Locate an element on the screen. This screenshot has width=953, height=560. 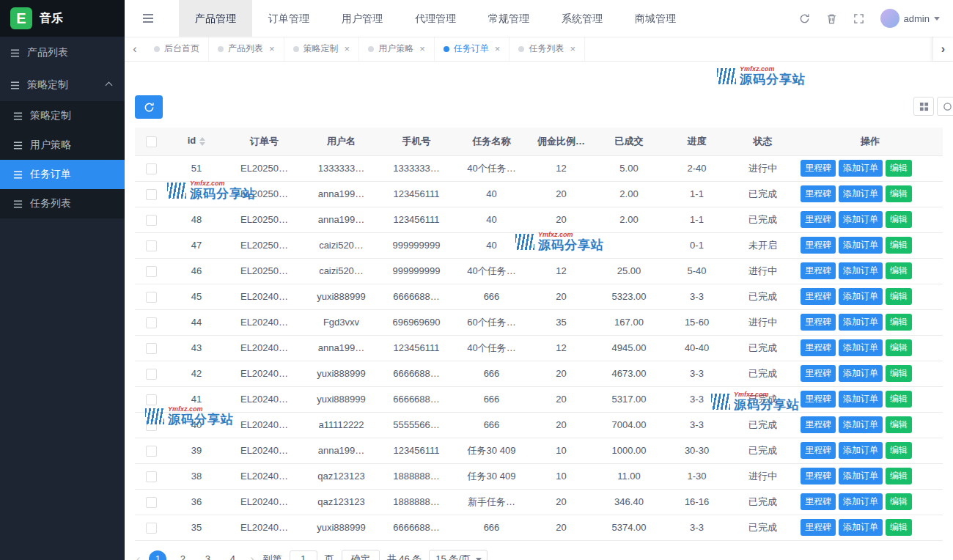
tag-item: 用户策略× is located at coordinates (397, 48).